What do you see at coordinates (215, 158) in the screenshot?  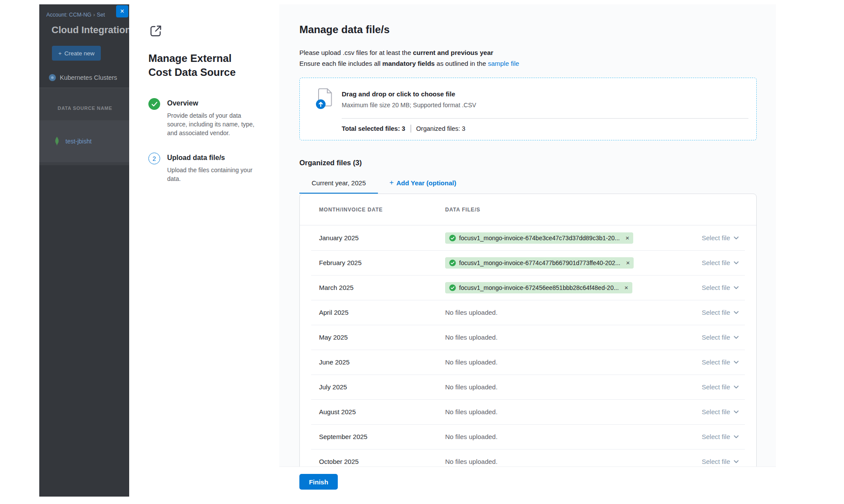 I see `step-label: Upload data file/s` at bounding box center [215, 158].